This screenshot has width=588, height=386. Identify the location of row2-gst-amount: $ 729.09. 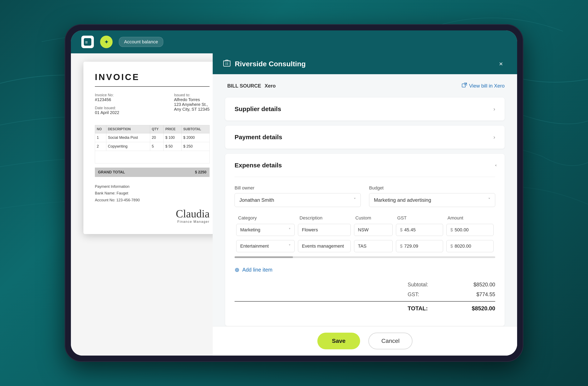
(420, 246).